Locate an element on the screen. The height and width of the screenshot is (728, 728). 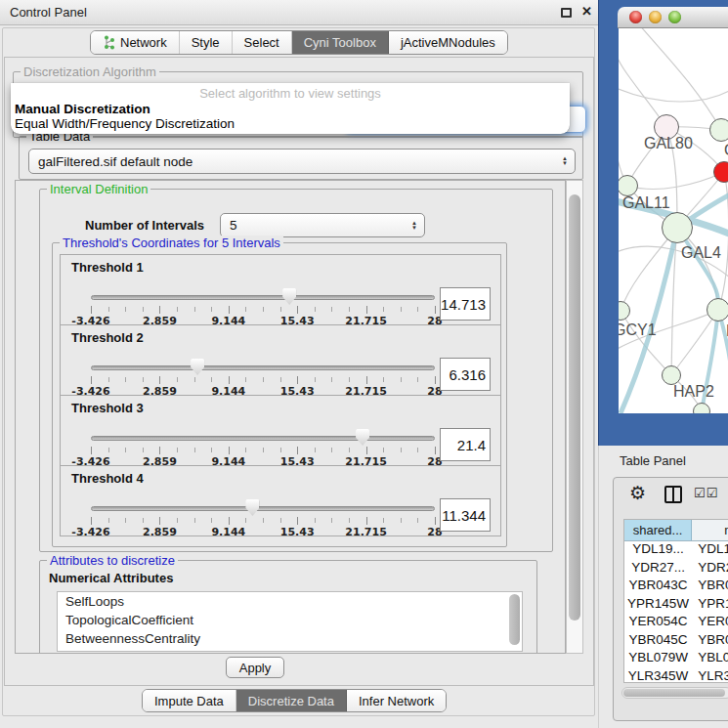
combo-spinner-icon: ▲▼ is located at coordinates (565, 161).